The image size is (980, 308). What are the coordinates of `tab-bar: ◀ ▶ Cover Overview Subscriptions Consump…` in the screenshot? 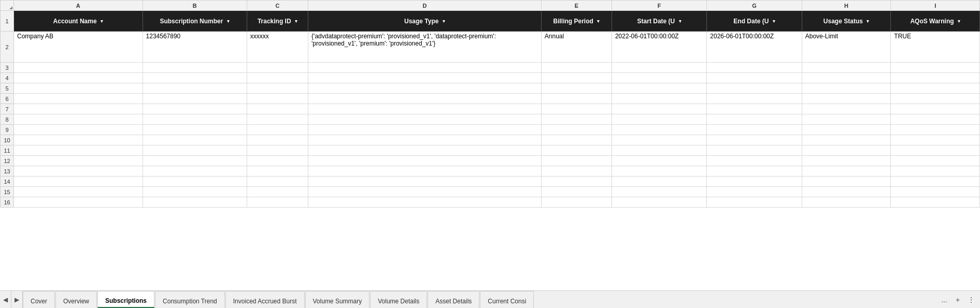 It's located at (490, 299).